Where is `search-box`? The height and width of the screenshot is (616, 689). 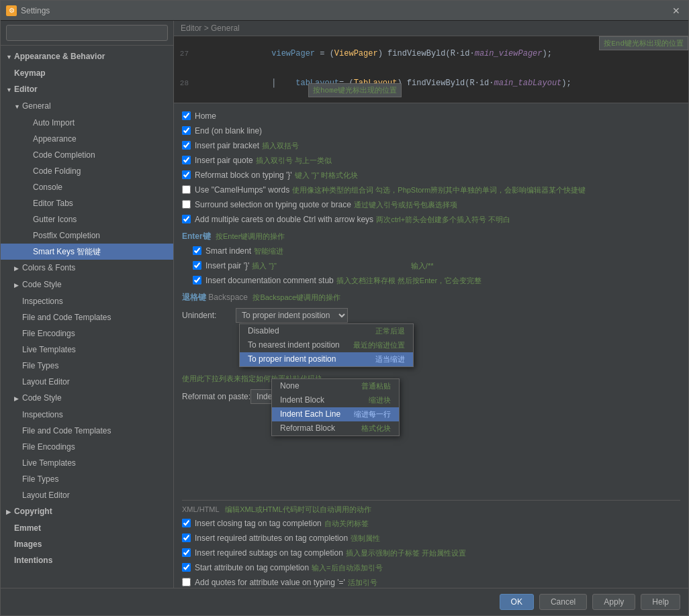
search-box is located at coordinates (87, 34).